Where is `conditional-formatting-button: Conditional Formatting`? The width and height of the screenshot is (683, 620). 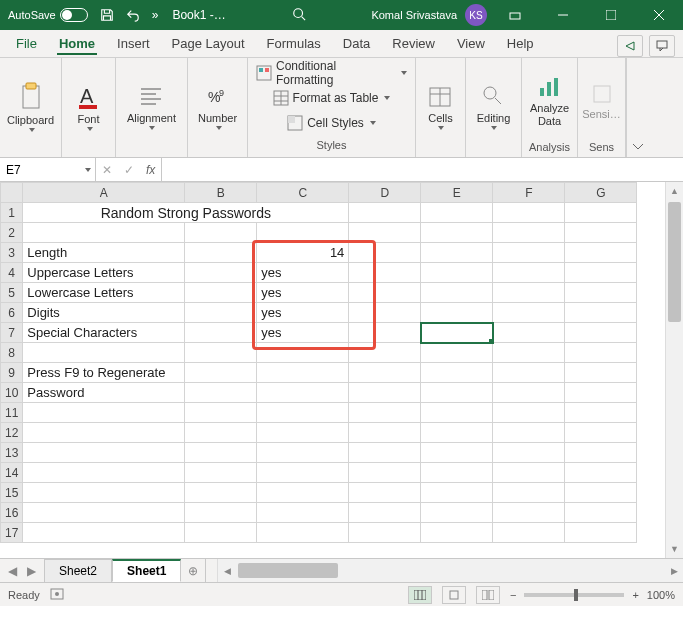
conditional-formatting-button: Conditional Formatting is located at coordinates (332, 73).